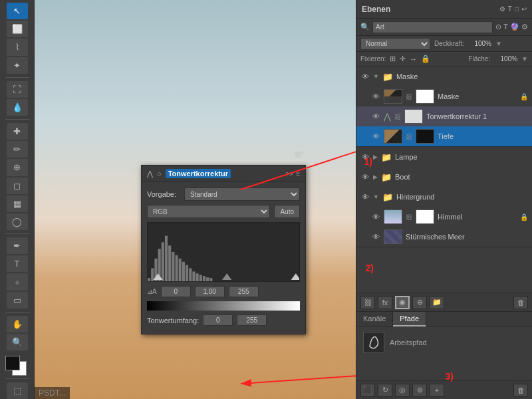  Describe the element at coordinates (521, 303) in the screenshot. I see `action-trash-btn: 🗑` at that location.